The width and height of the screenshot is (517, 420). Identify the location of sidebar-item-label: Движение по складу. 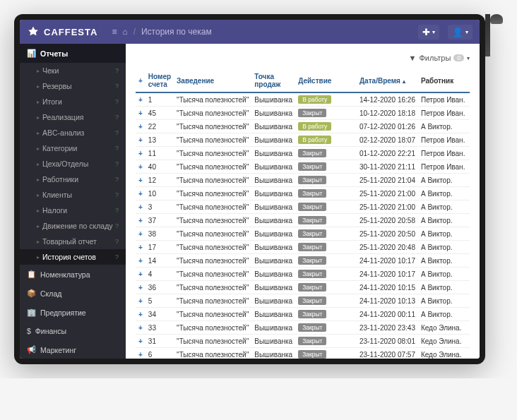
(78, 226).